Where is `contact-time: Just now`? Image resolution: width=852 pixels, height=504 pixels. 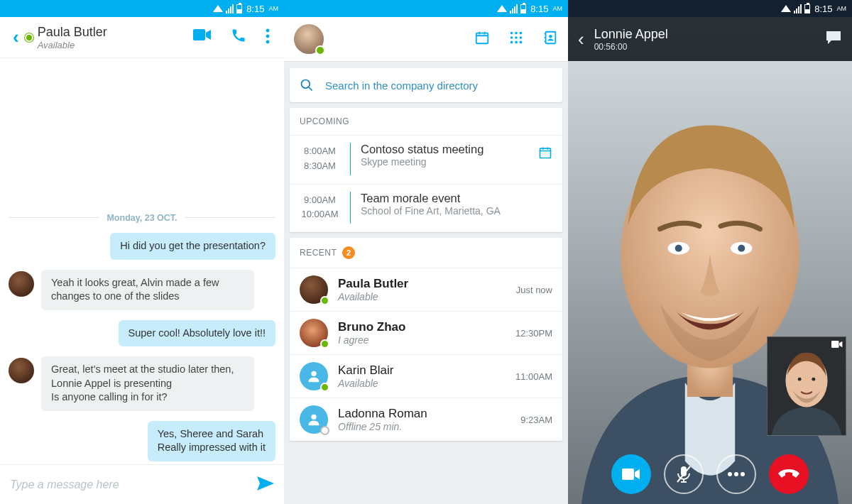 contact-time: Just now is located at coordinates (534, 290).